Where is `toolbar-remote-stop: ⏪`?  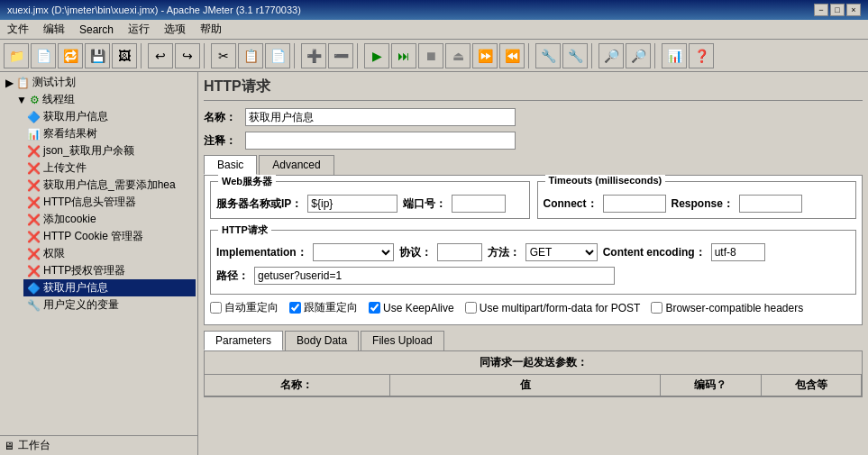 toolbar-remote-stop: ⏪ is located at coordinates (512, 56).